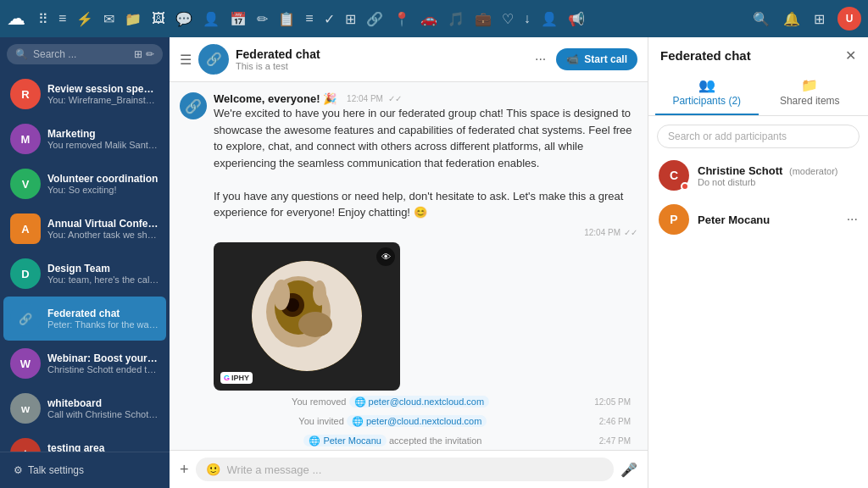  What do you see at coordinates (25, 408) in the screenshot?
I see `avatar: w` at bounding box center [25, 408].